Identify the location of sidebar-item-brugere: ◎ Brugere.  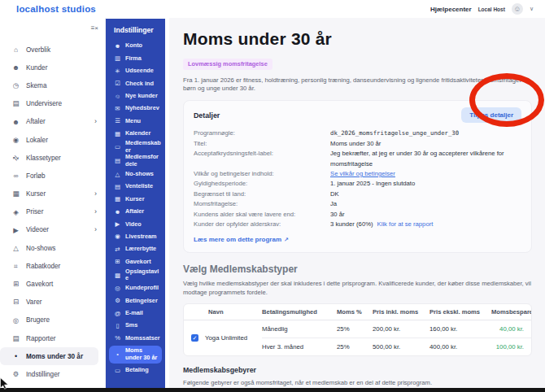
(52, 320).